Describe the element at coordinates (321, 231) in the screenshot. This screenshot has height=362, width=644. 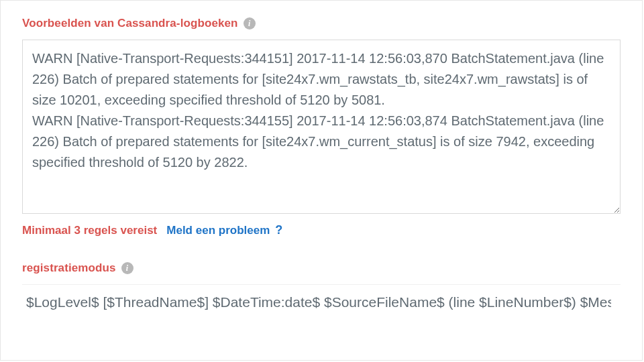
I see `helper-row: Minimaal 3 regels vereist Meld een probl…` at that location.